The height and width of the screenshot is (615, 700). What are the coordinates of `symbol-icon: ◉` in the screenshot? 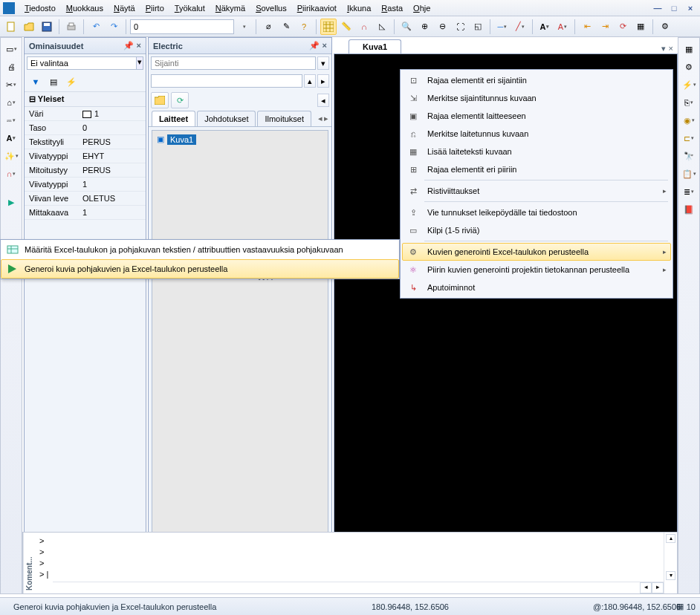 It's located at (689, 120).